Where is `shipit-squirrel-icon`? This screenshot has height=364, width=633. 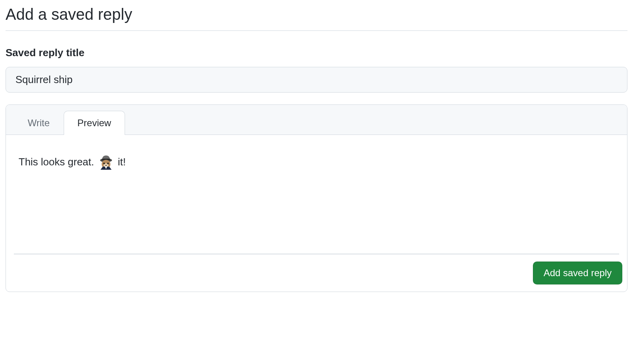
shipit-squirrel-icon is located at coordinates (106, 162).